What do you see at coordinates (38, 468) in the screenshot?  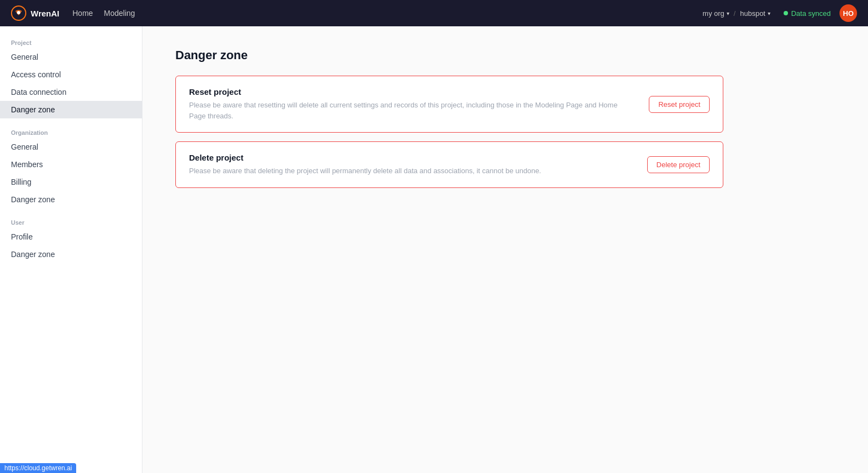 I see `status-bar: https://cloud.getwren.ai` at bounding box center [38, 468].